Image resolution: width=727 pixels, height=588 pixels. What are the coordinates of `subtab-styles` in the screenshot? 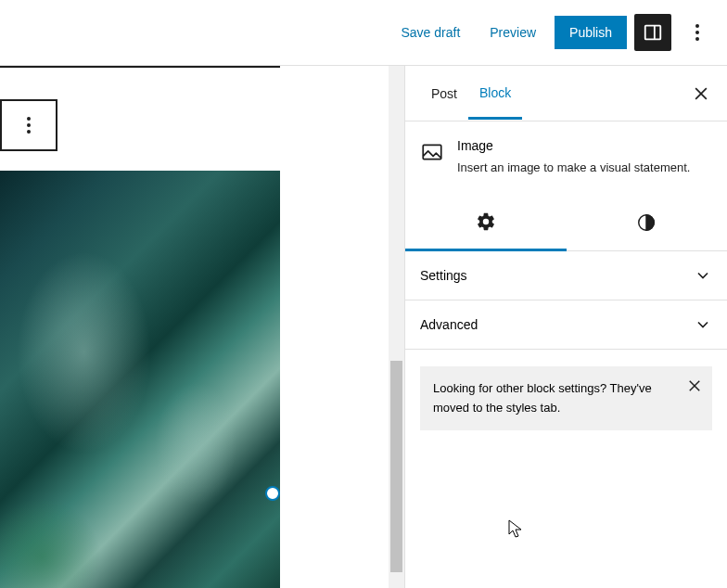 It's located at (647, 223).